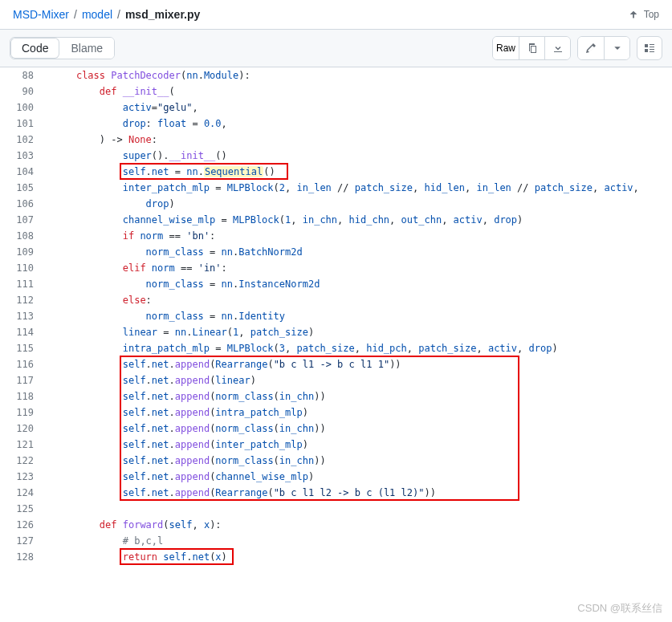 The image size is (672, 622). Describe the element at coordinates (360, 541) in the screenshot. I see `code-cell: # b,c,l` at that location.